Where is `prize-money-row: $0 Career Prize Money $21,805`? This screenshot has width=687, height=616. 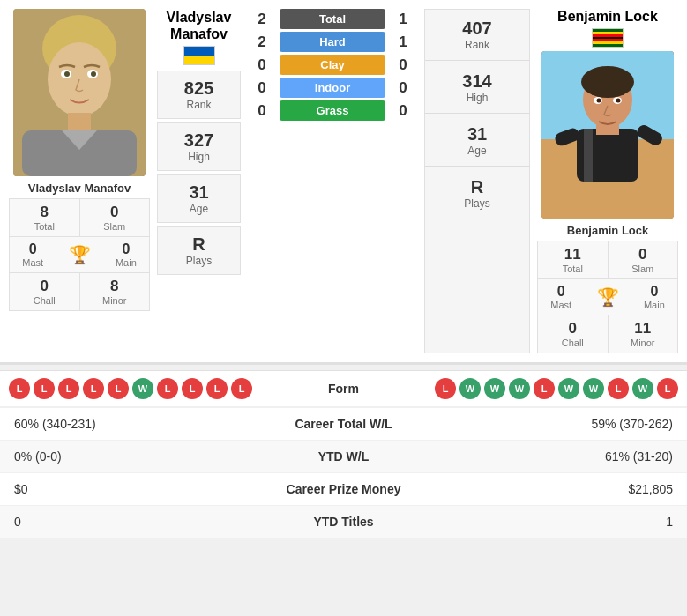 prize-money-row: $0 Career Prize Money $21,805 is located at coordinates (344, 490).